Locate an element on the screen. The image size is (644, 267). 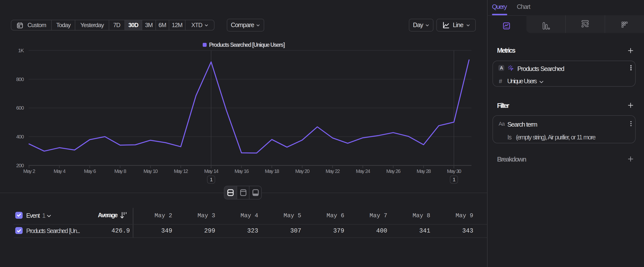
svg-text: May 2 is located at coordinates (30, 171).